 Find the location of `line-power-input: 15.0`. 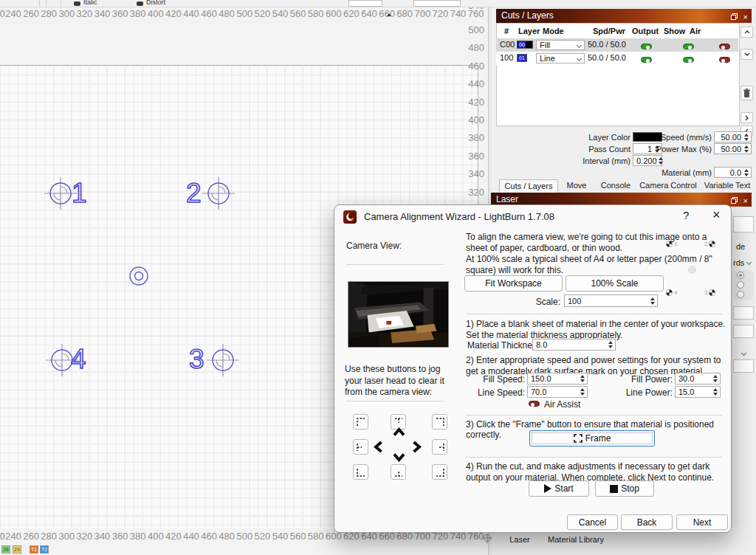

line-power-input: 15.0 is located at coordinates (698, 392).